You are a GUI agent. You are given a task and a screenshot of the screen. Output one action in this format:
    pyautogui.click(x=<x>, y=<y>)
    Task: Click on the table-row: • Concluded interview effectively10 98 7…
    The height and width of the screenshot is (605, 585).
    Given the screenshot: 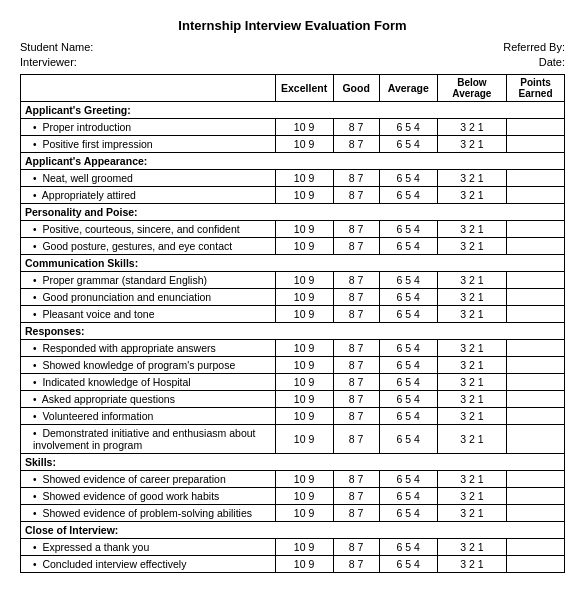 What is the action you would take?
    pyautogui.click(x=293, y=564)
    